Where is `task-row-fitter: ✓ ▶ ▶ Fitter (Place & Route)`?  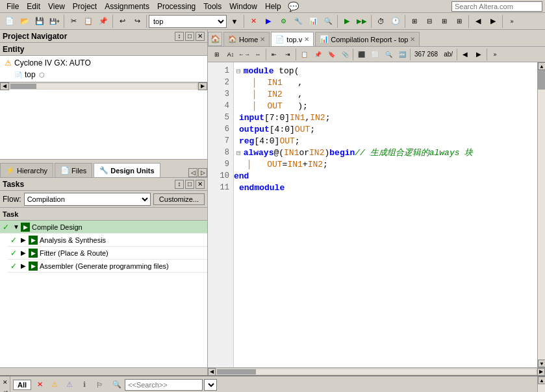 task-row-fitter: ✓ ▶ ▶ Fitter (Place & Route) is located at coordinates (108, 253).